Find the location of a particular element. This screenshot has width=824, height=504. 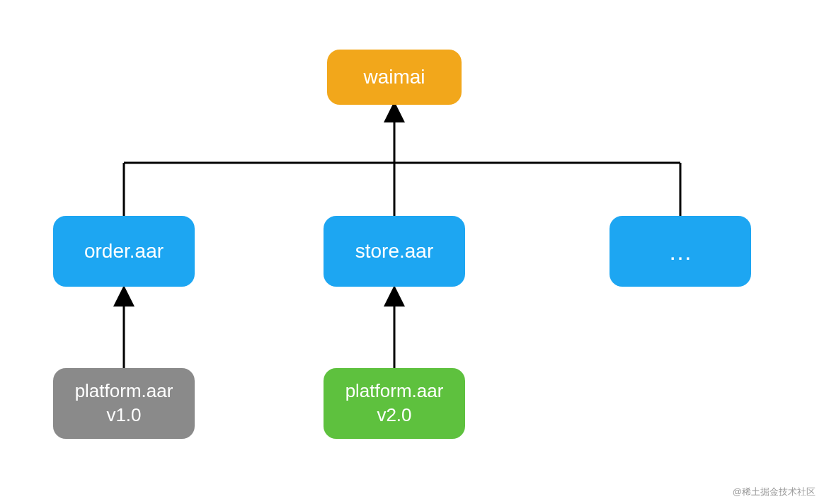

node-store-aar: store.aar is located at coordinates (394, 251).